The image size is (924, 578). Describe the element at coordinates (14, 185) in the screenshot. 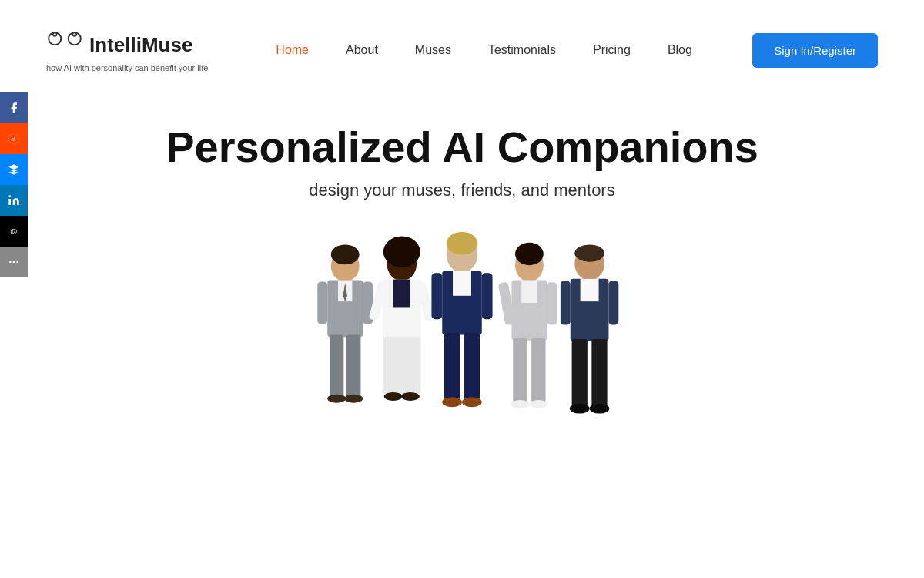

I see `social-sidebar: r/ @` at that location.